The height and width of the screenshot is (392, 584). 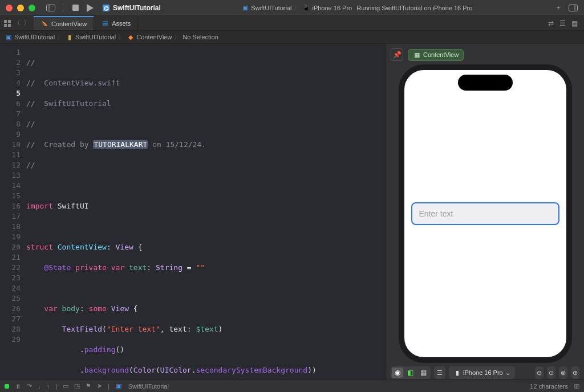 I want to click on crumb-file: ◆ ContentView, so click(x=149, y=38).